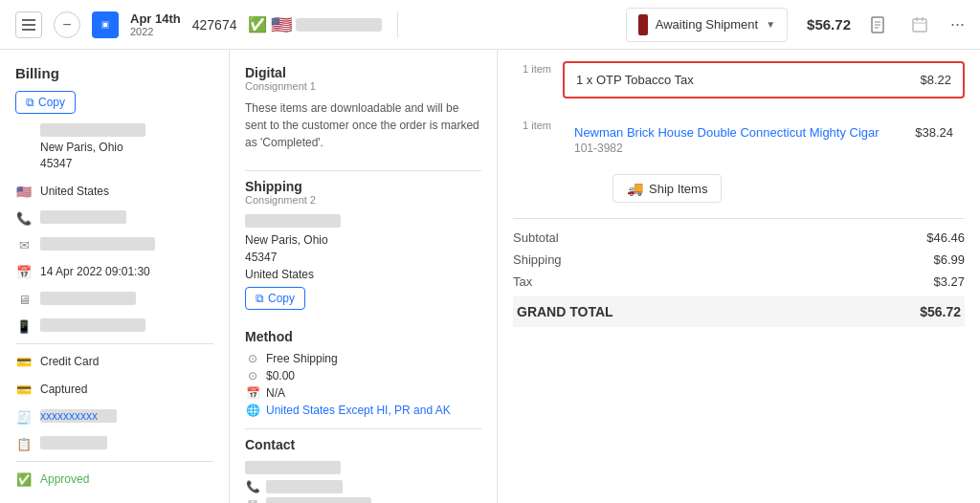 The image size is (980, 503). Describe the element at coordinates (280, 376) in the screenshot. I see `method-cost: $0.00` at that location.